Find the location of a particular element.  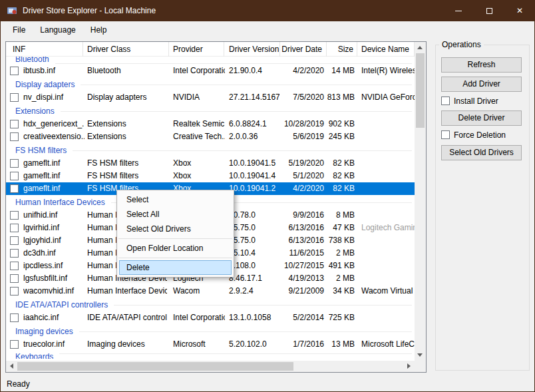

checkbox-label: Force Deletion is located at coordinates (480, 135).